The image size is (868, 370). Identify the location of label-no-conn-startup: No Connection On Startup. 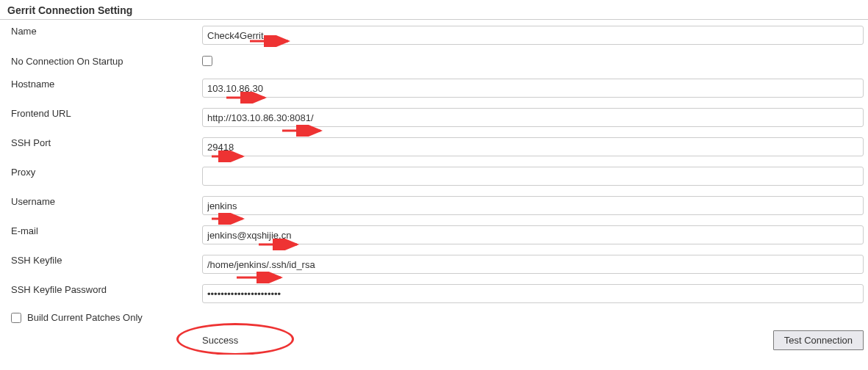
(101, 62).